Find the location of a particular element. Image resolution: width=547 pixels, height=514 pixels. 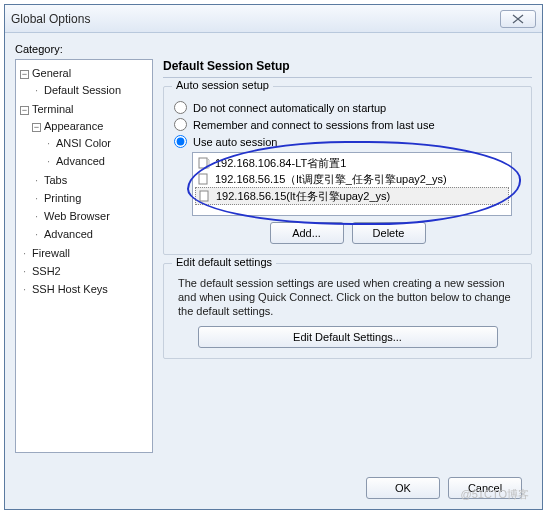

close-button is located at coordinates (518, 19).